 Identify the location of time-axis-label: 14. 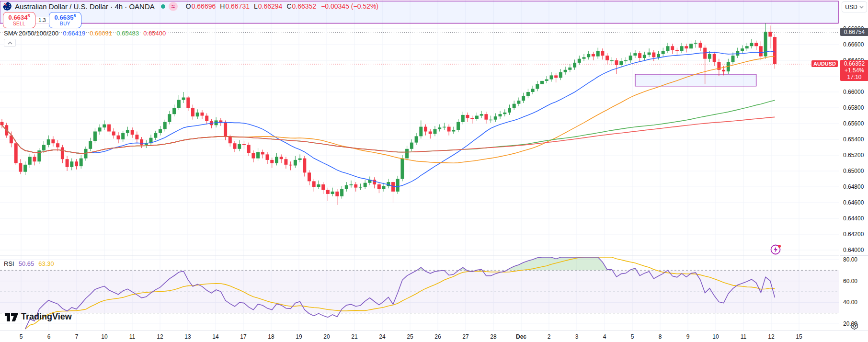
(216, 337).